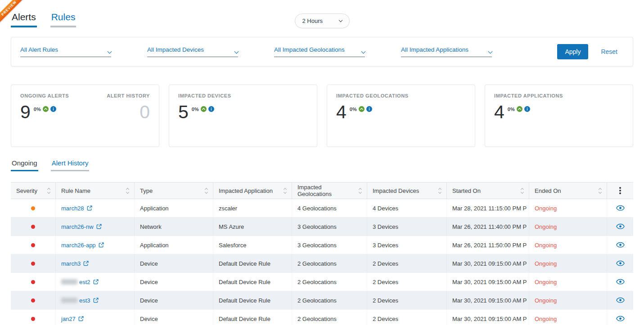 This screenshot has width=644, height=325. Describe the element at coordinates (620, 191) in the screenshot. I see `table-menu-button` at that location.